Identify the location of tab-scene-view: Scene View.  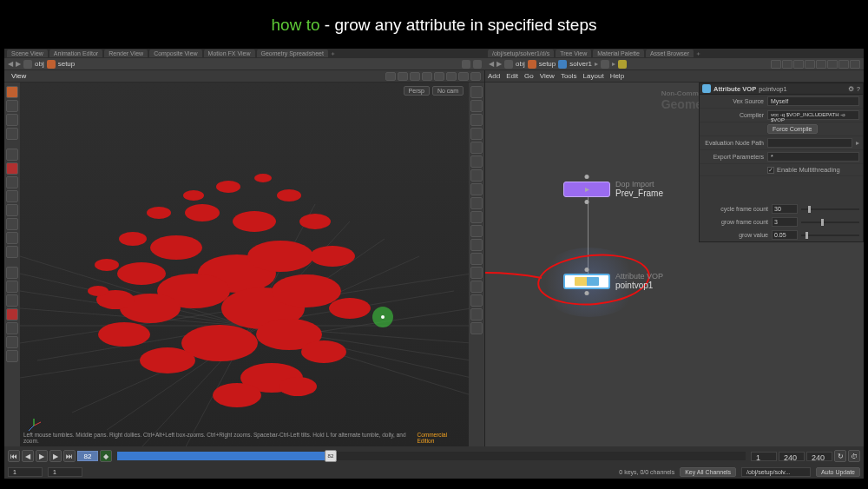
(28, 54).